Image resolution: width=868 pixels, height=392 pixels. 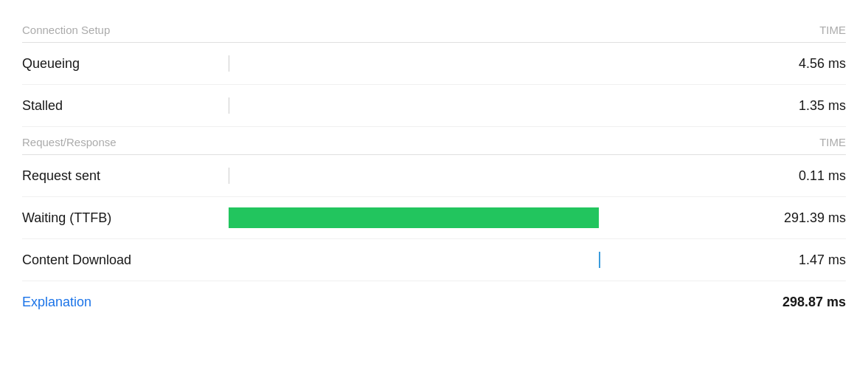 I want to click on content-download-tick, so click(x=600, y=260).